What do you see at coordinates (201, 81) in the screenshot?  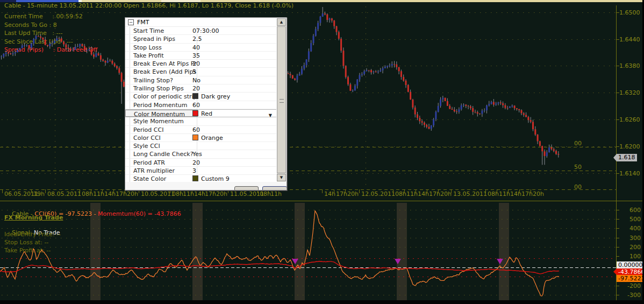 I see `dialog-row: Trailing Stop?No` at bounding box center [201, 81].